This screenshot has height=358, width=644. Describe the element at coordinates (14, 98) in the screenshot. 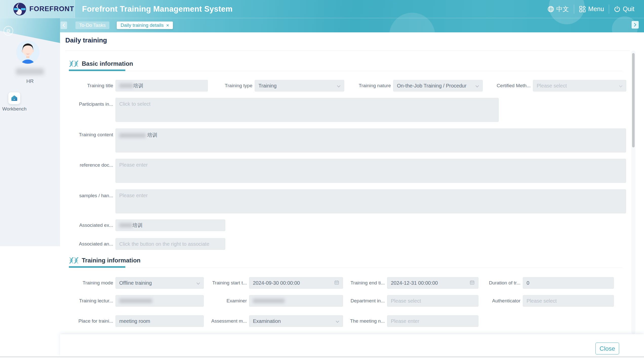

I see `workbench-button` at that location.